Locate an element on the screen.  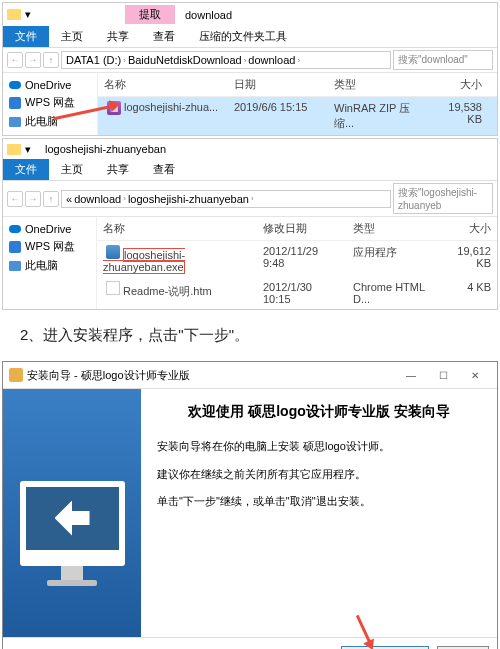
nav-bar: ← → ↑ « download› logoshejishi-zhuanyeba… is located at coordinates (250, 199).